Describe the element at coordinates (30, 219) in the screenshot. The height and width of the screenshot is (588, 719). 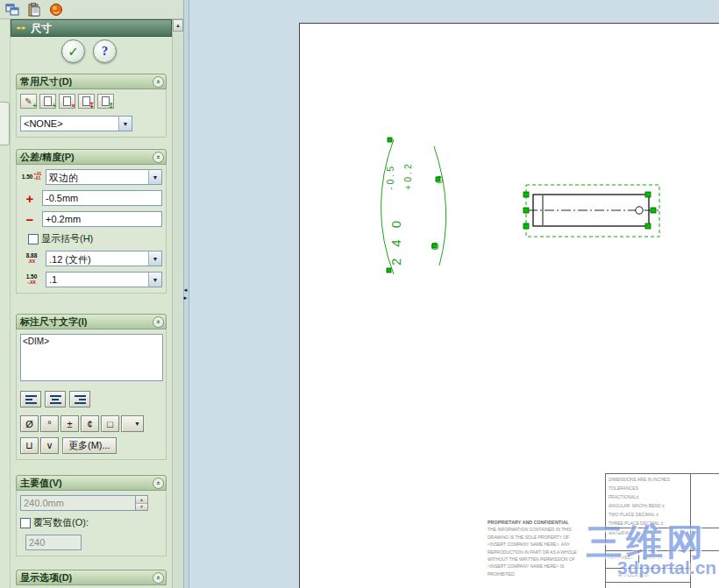
I see `min-variation-sign: −` at that location.